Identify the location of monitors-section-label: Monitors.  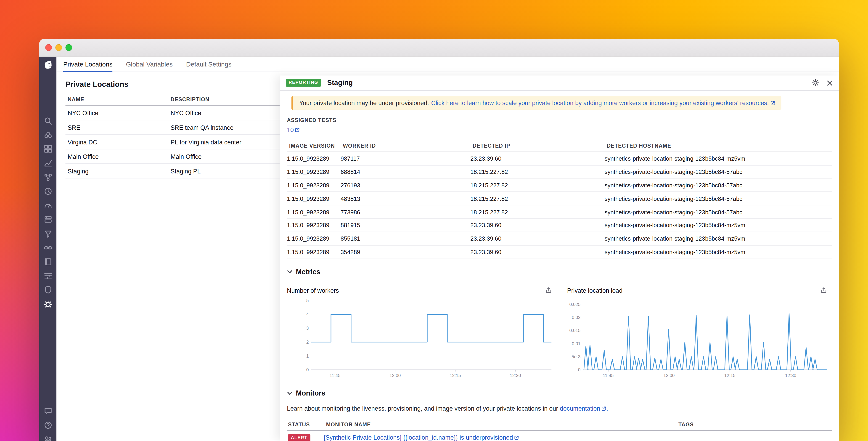
(311, 394).